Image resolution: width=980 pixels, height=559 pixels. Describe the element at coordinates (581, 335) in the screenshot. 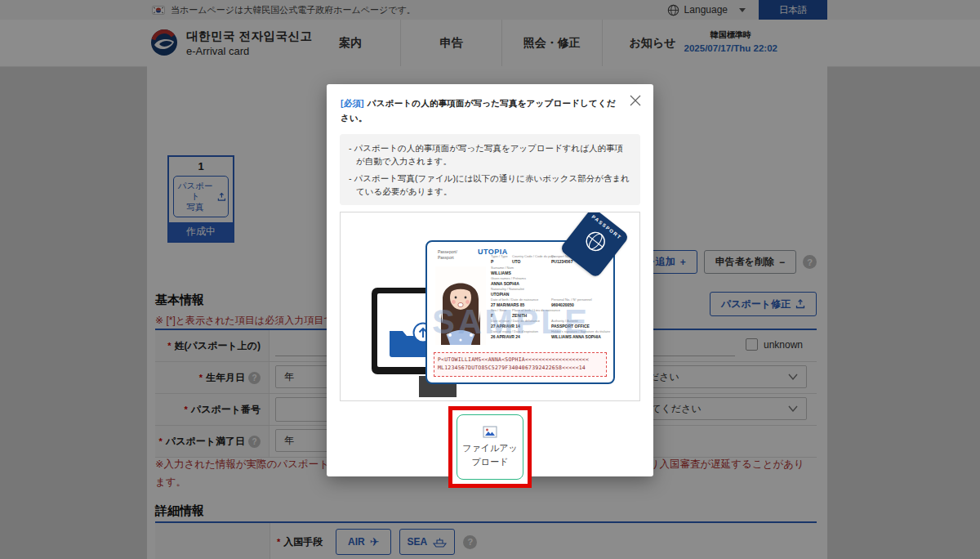

I see `passport-field: Holder's signature / Signature du titula…` at that location.